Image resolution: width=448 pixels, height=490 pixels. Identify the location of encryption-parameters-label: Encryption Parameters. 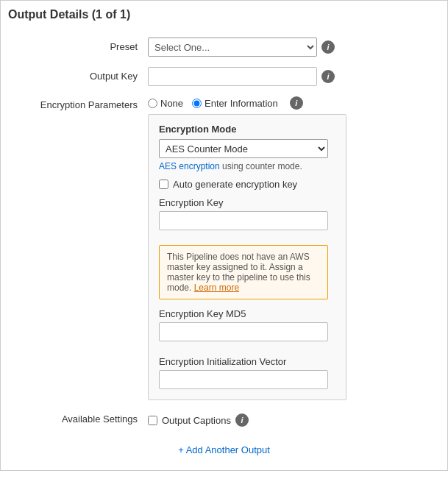
(78, 103).